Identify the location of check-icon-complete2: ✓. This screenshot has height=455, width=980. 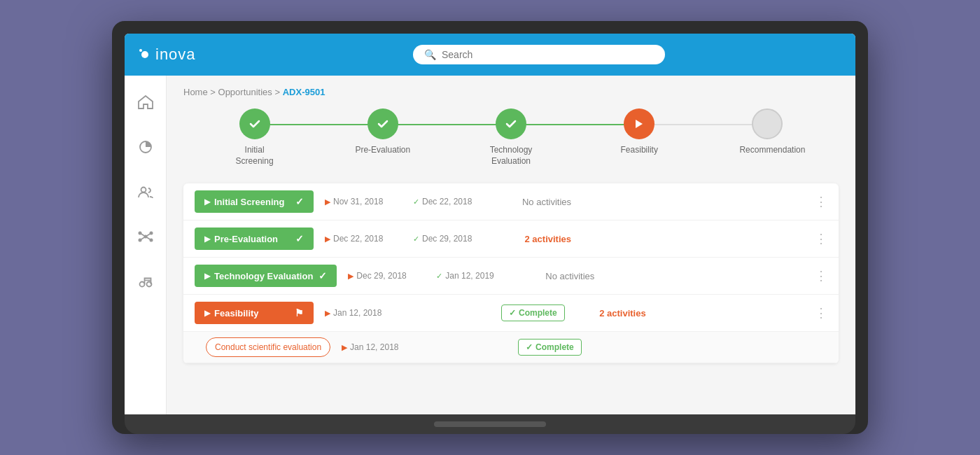
(529, 347).